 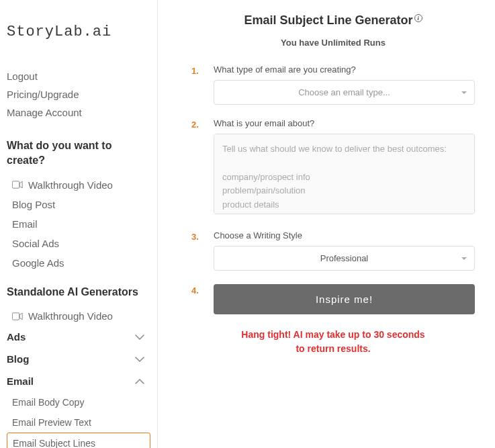 I want to click on walkthrough-video-standalone: Walkthrough Video, so click(x=79, y=316).